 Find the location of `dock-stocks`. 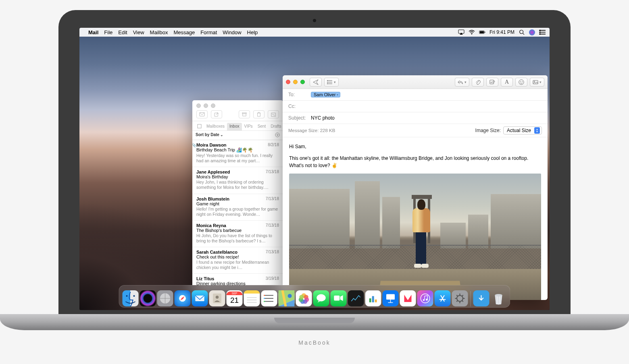

dock-stocks is located at coordinates (356, 298).